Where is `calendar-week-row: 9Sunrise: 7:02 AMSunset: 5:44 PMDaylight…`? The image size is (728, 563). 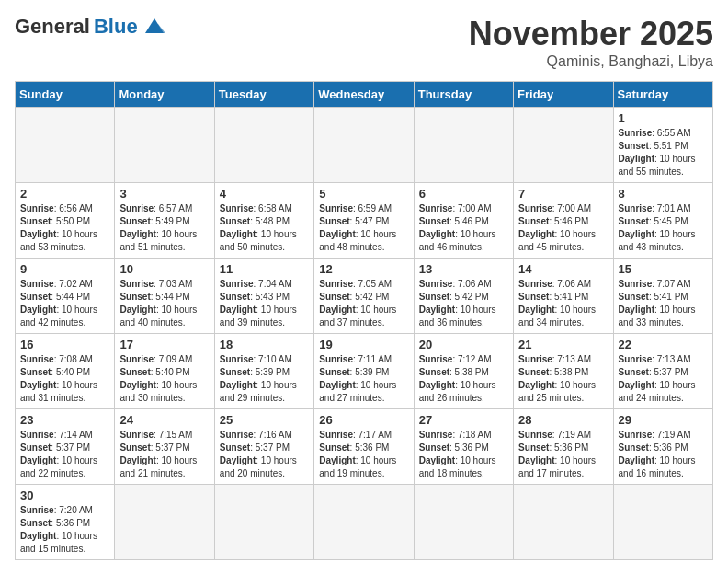
calendar-week-row: 9Sunrise: 7:02 AMSunset: 5:44 PMDaylight… is located at coordinates (364, 296).